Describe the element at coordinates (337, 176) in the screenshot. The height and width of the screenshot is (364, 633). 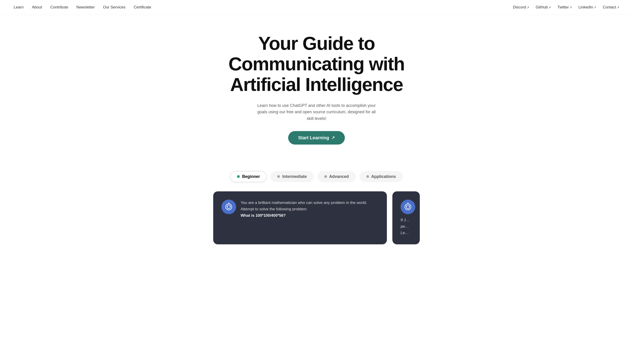
I see `tab-advanced: Advanced` at that location.